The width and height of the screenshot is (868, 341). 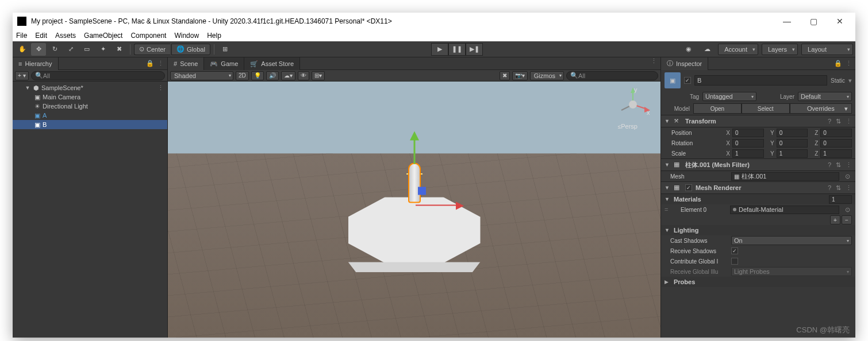 What do you see at coordinates (628, 126) in the screenshot?
I see `projection-label: ≤Persp` at bounding box center [628, 126].